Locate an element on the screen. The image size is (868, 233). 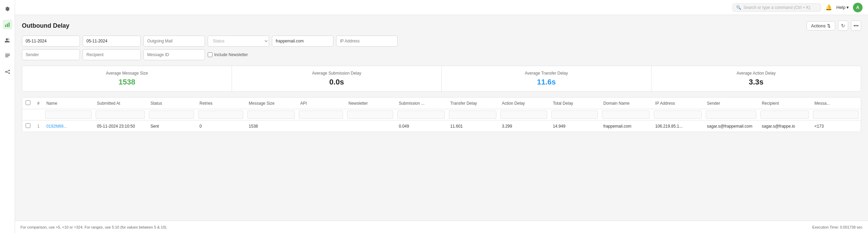
stat-avg-transfer-delay-value: 11.6s is located at coordinates (547, 82).